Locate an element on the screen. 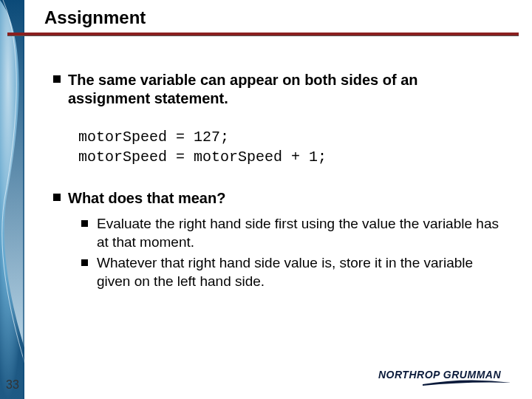 Image resolution: width=532 pixels, height=399 pixels. logo-word-1: NORTHROP is located at coordinates (409, 375).